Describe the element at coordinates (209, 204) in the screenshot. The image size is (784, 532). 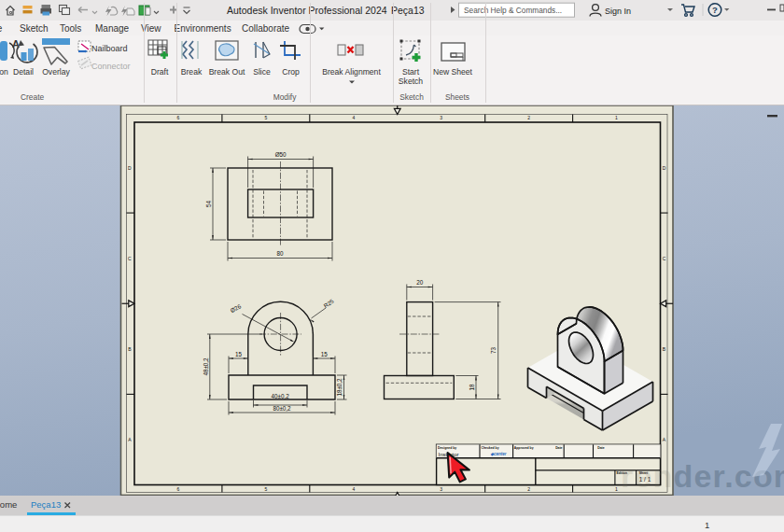
I see `svg-text: 54` at that location.